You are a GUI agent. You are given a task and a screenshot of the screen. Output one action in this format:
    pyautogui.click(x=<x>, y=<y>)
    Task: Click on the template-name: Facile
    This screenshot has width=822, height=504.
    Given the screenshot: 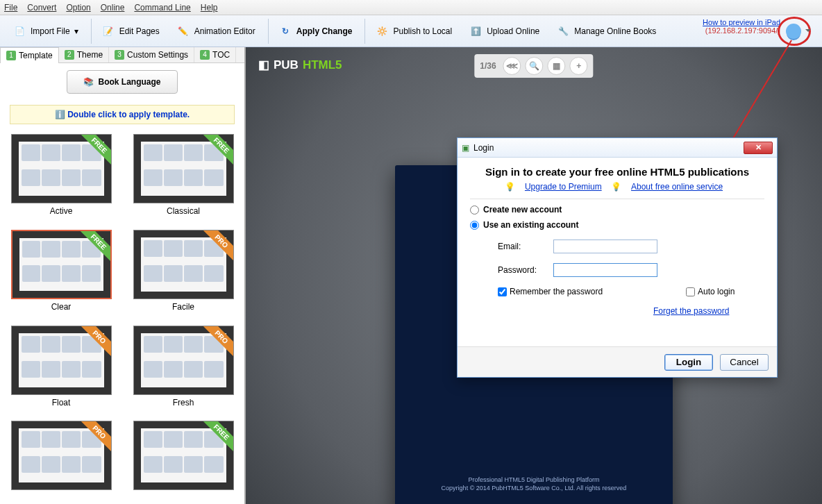 What is the action you would take?
    pyautogui.click(x=183, y=307)
    